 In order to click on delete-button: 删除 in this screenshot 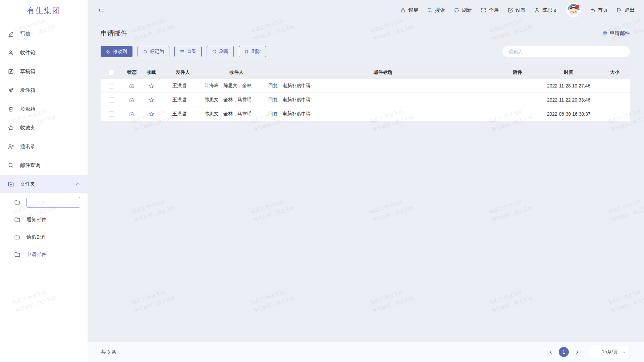, I will do `click(252, 52)`.